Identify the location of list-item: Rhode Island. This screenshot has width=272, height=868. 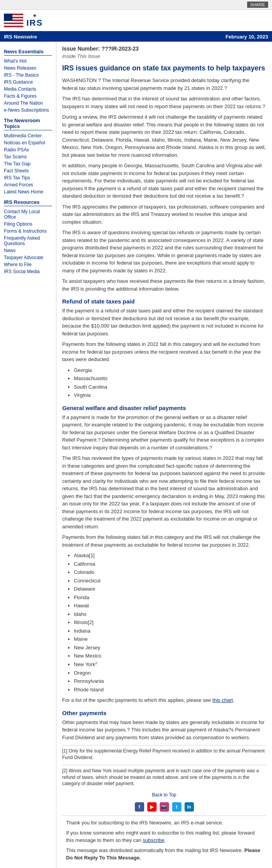
(170, 690).